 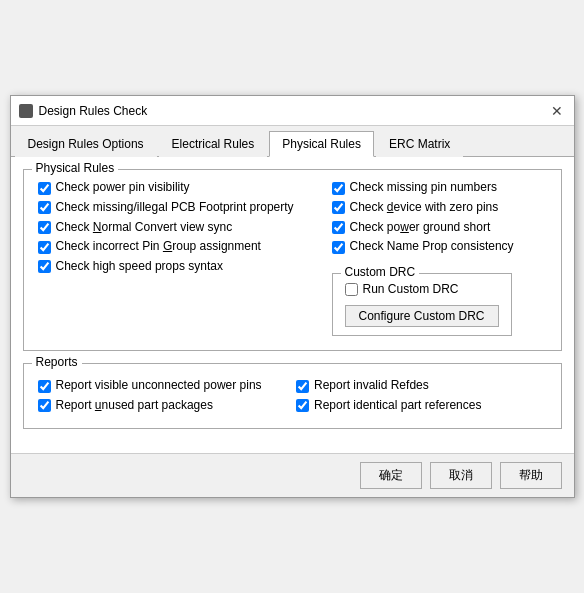 What do you see at coordinates (338, 228) in the screenshot?
I see `check-power-ground-checkbox` at bounding box center [338, 228].